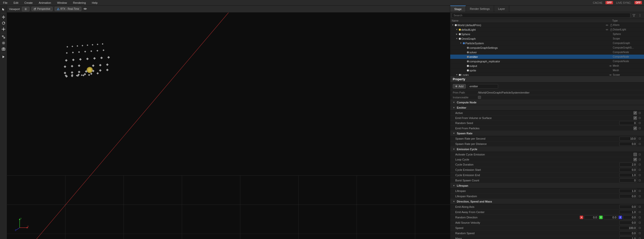  What do you see at coordinates (5, 3) in the screenshot?
I see `menu-file: File` at bounding box center [5, 3].